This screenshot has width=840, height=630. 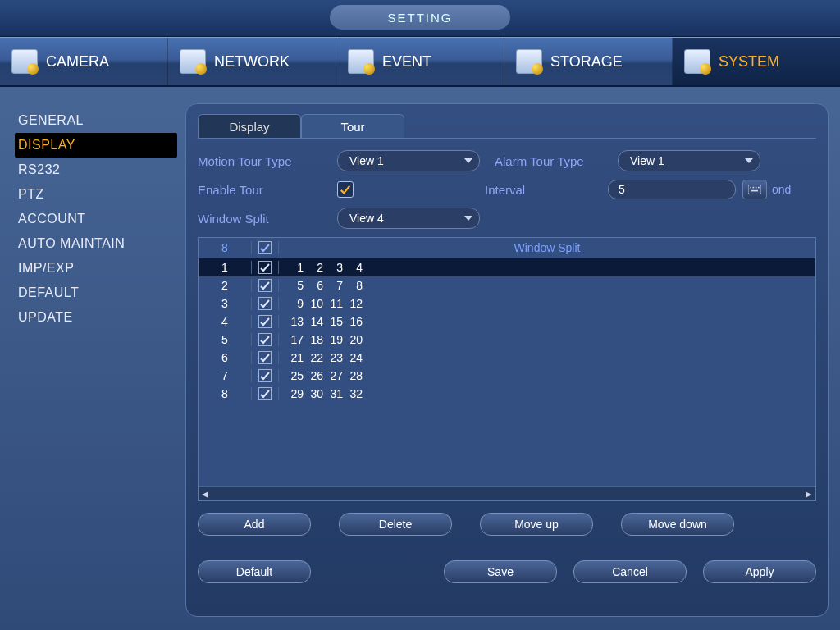 What do you see at coordinates (507, 322) in the screenshot?
I see `table-row: 413141516` at bounding box center [507, 322].